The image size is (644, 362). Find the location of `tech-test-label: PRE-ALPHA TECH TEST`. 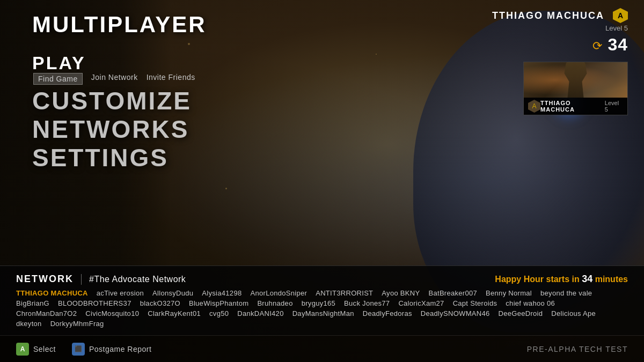

tech-test-label: PRE-ALPHA TECH TEST is located at coordinates (577, 349).